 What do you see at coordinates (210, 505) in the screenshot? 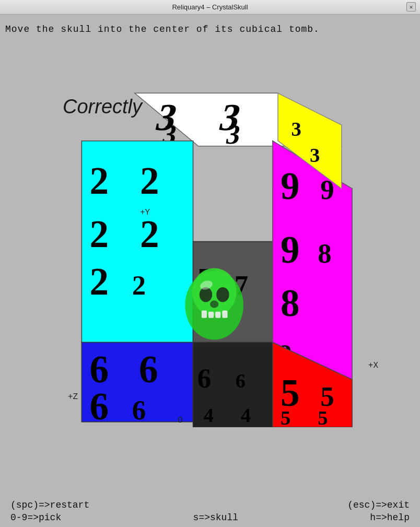
I see `control-row-top: (spc)=>restart (esc)=>exit` at bounding box center [210, 505].